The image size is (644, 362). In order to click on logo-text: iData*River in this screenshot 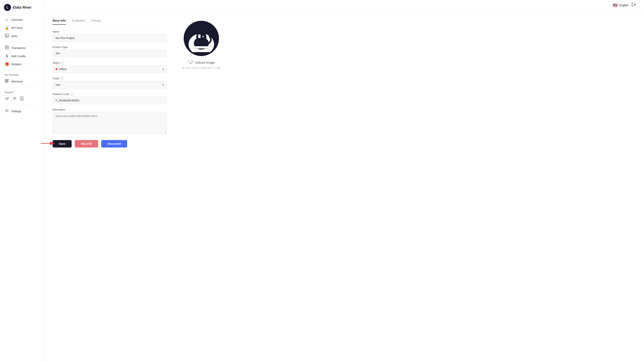, I will do `click(22, 7)`.